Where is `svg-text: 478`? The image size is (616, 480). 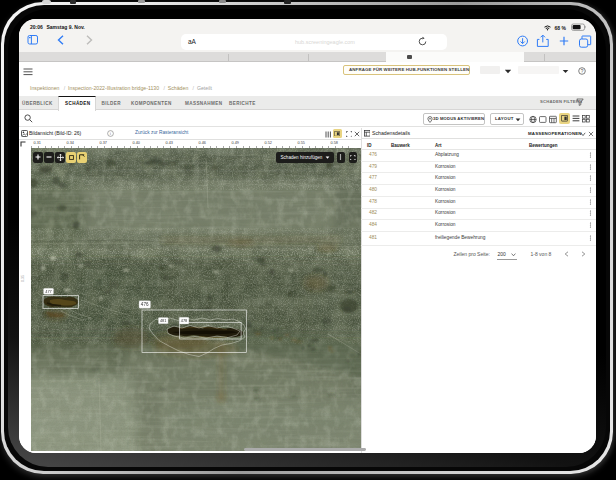
svg-text: 478 is located at coordinates (184, 320).